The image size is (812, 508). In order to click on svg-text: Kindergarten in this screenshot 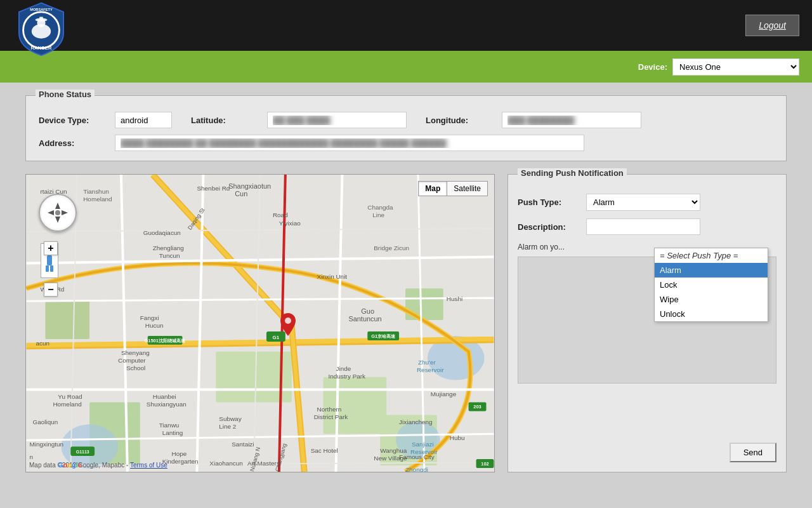, I will do `click(180, 461)`.